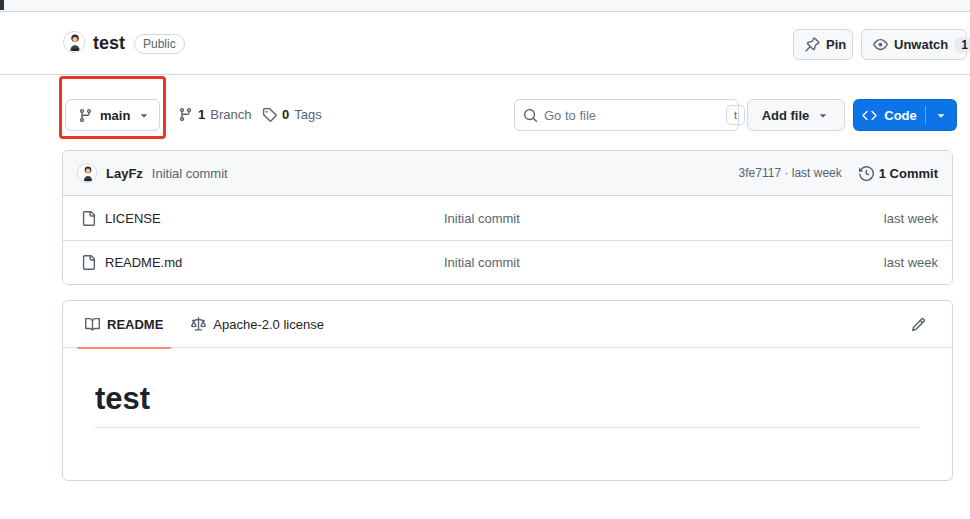 The width and height of the screenshot is (970, 519). I want to click on tab-readme: README, so click(124, 324).